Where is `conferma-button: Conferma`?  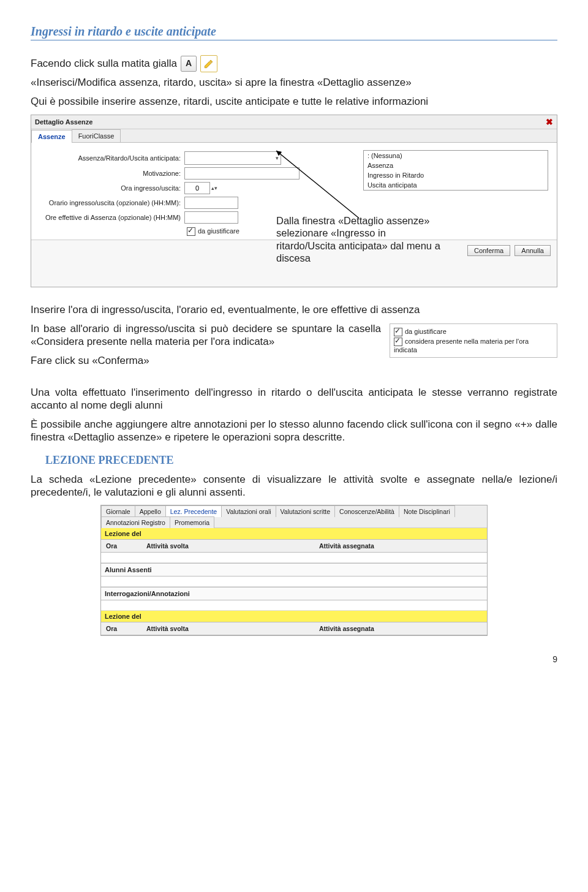 conferma-button: Conferma is located at coordinates (489, 251).